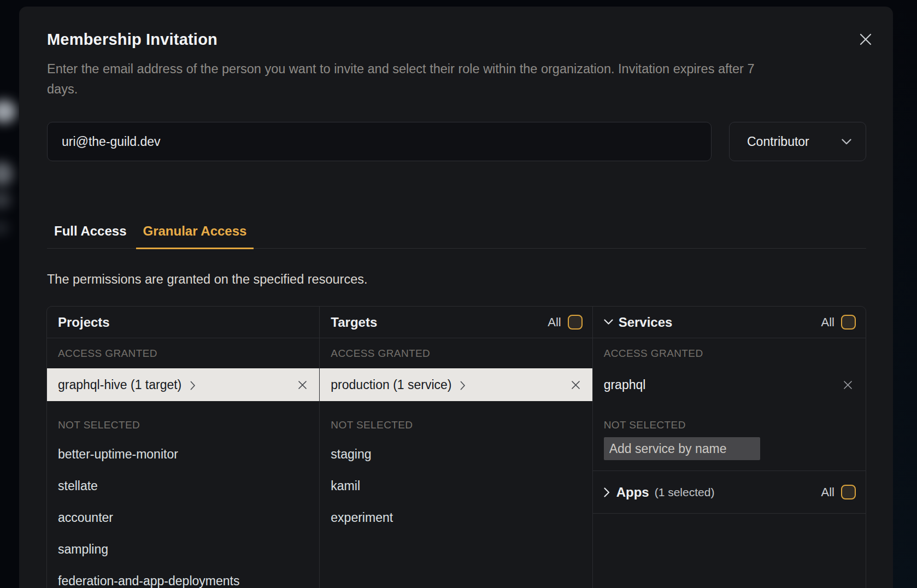 The height and width of the screenshot is (588, 917). What do you see at coordinates (183, 513) in the screenshot?
I see `projects-list: better-uptime-monitor stellate accounter…` at bounding box center [183, 513].